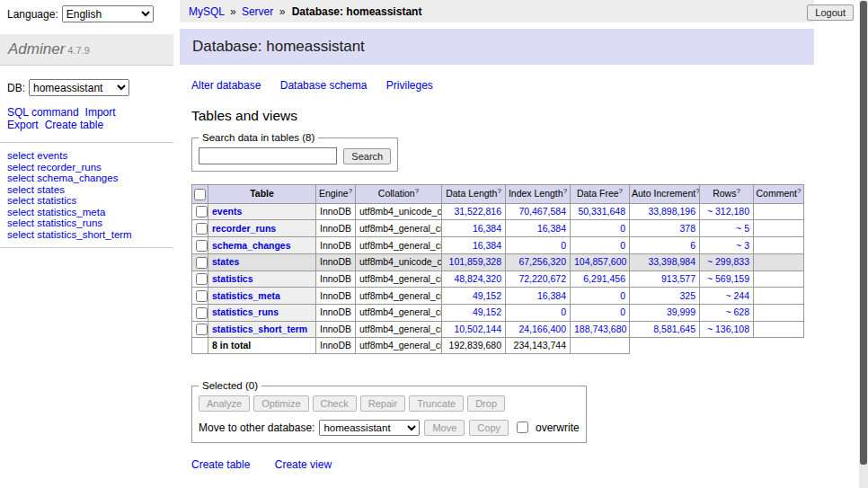 The image size is (868, 488). Describe the element at coordinates (543, 279) in the screenshot. I see `index-length-link: 72,220,672` at that location.